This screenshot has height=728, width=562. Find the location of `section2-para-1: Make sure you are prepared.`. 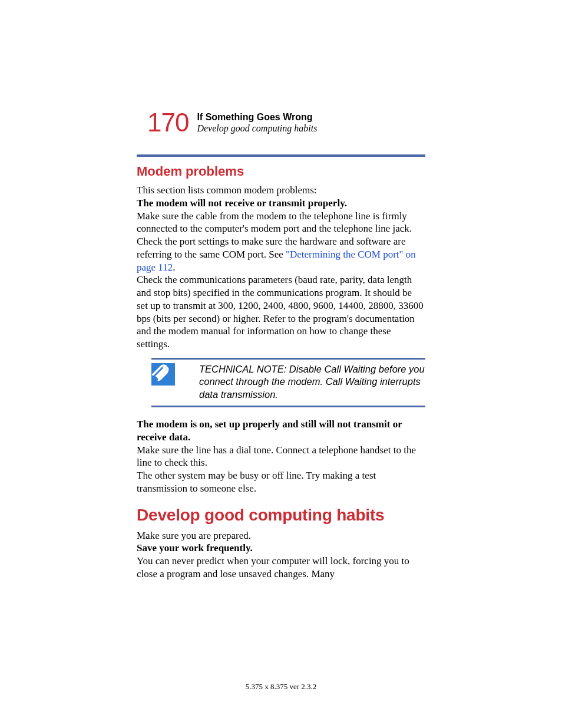

section2-para-1: Make sure you are prepared. is located at coordinates (281, 536).